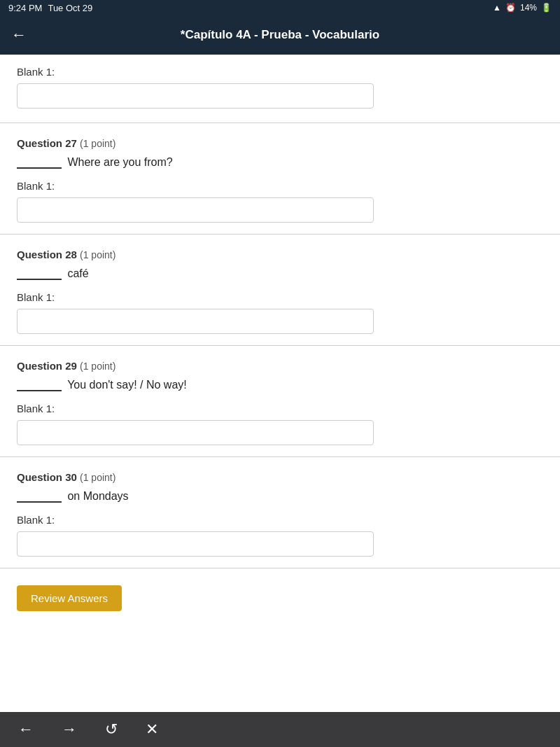 Image resolution: width=560 pixels, height=747 pixels. Describe the element at coordinates (69, 598) in the screenshot. I see `review-answers-button: Review Answers` at that location.